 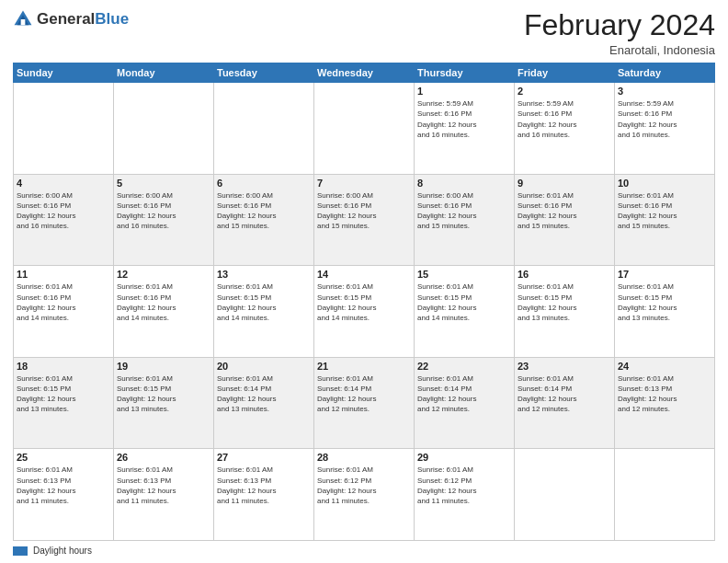 I want to click on day-number: 7, so click(x=364, y=183).